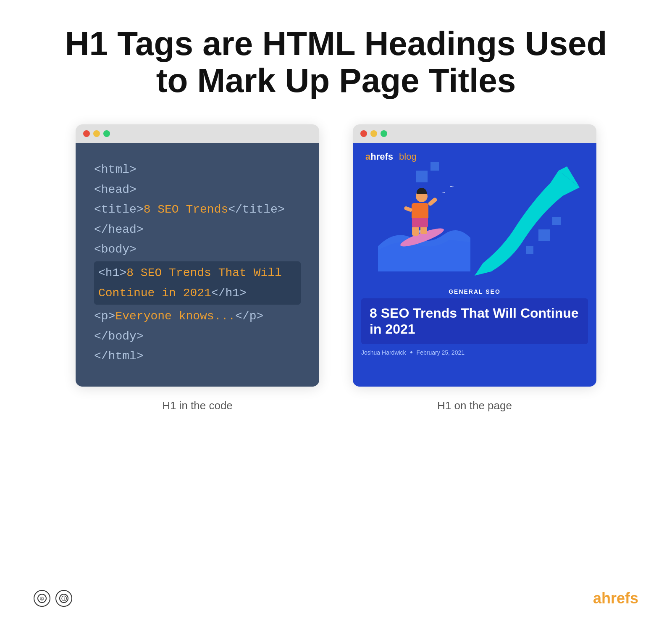 Image resolution: width=672 pixels, height=624 pixels. I want to click on logo-blog-word: blog, so click(408, 157).